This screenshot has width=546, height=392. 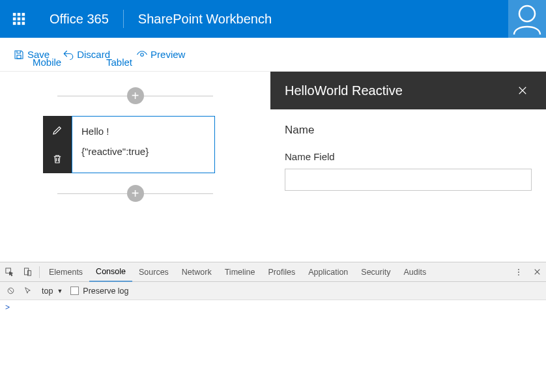 I want to click on webpart-line-1: Hello !, so click(x=143, y=132).